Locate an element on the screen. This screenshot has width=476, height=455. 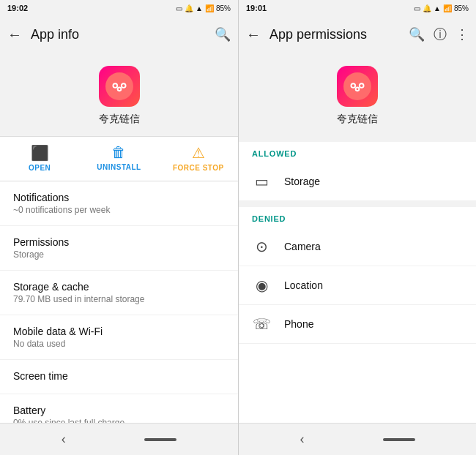
settings-item-screen-time: Screen time is located at coordinates (119, 377).